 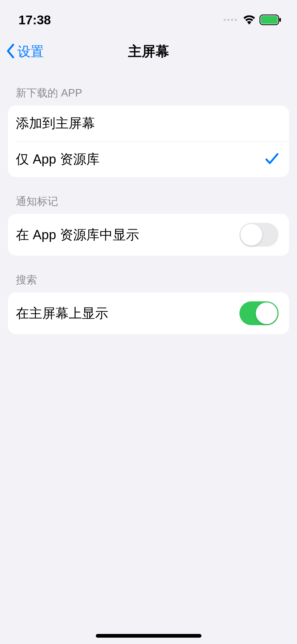 I want to click on wifi-icon, so click(x=249, y=20).